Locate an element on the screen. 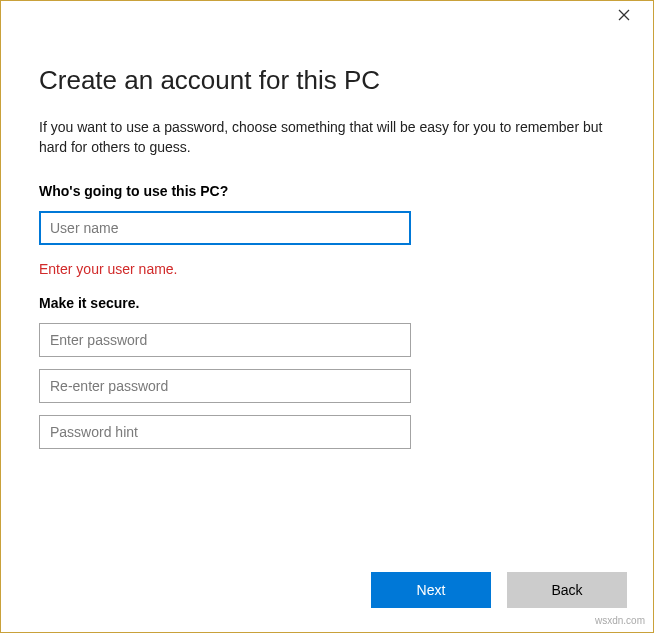  page-description: If you want to use a password, choose so… is located at coordinates (327, 138).